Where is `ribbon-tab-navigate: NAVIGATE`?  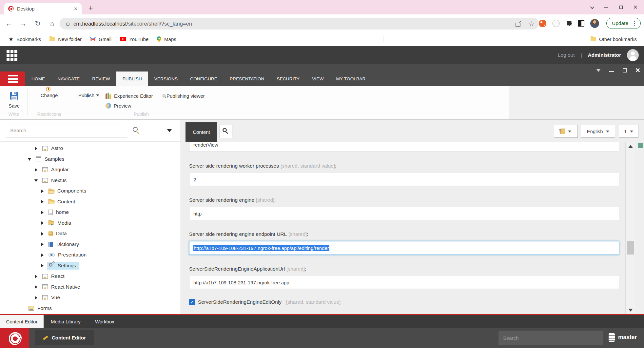 ribbon-tab-navigate: NAVIGATE is located at coordinates (68, 79).